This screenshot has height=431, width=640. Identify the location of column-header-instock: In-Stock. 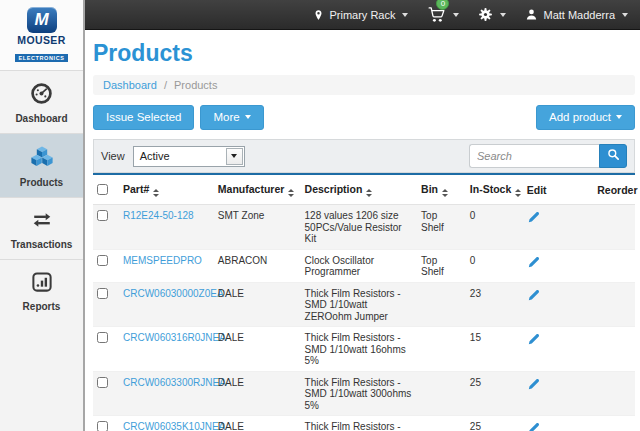
(494, 190).